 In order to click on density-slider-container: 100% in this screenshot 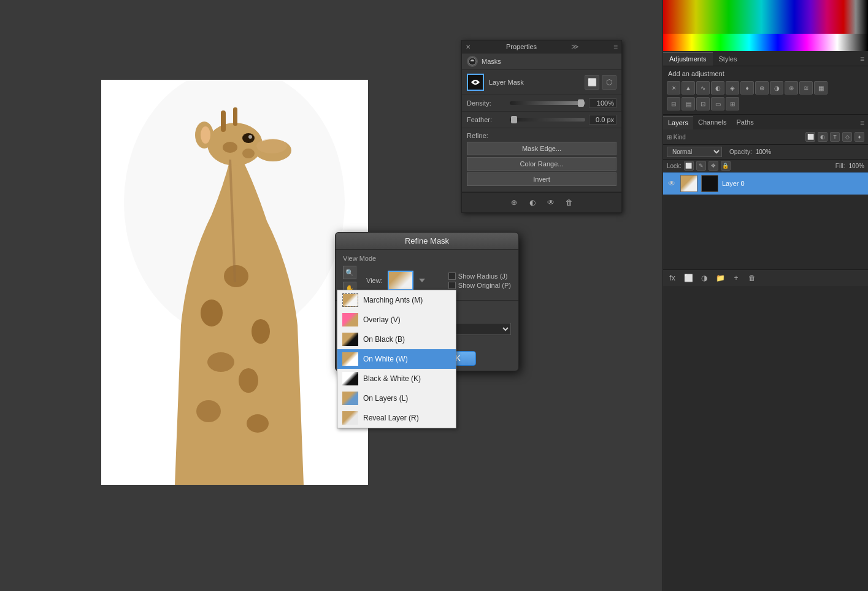, I will do `click(563, 103)`.